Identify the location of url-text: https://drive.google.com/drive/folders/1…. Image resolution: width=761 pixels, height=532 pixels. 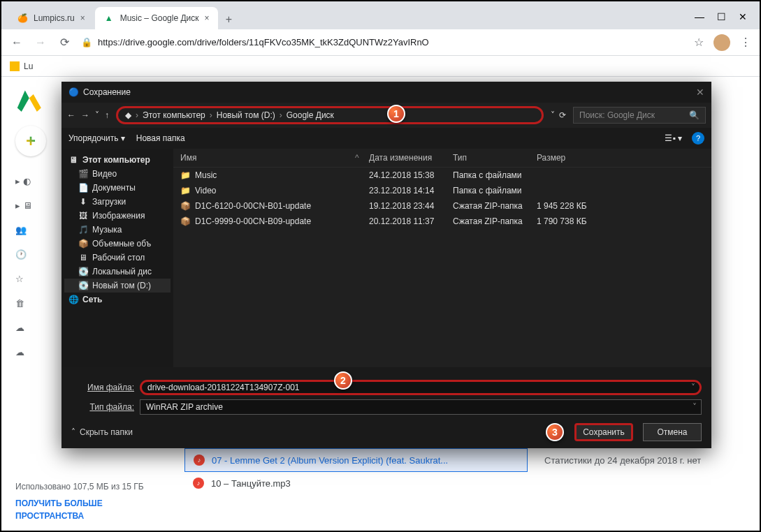
(263, 42).